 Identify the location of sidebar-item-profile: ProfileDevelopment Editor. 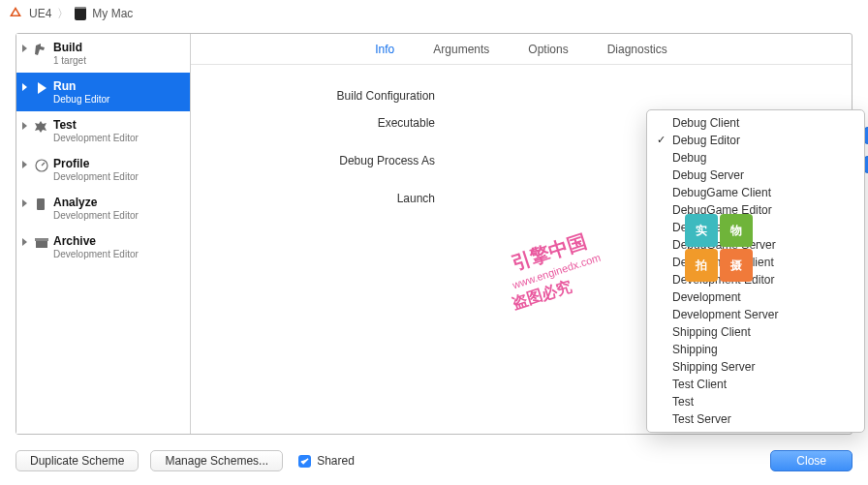
(103, 169).